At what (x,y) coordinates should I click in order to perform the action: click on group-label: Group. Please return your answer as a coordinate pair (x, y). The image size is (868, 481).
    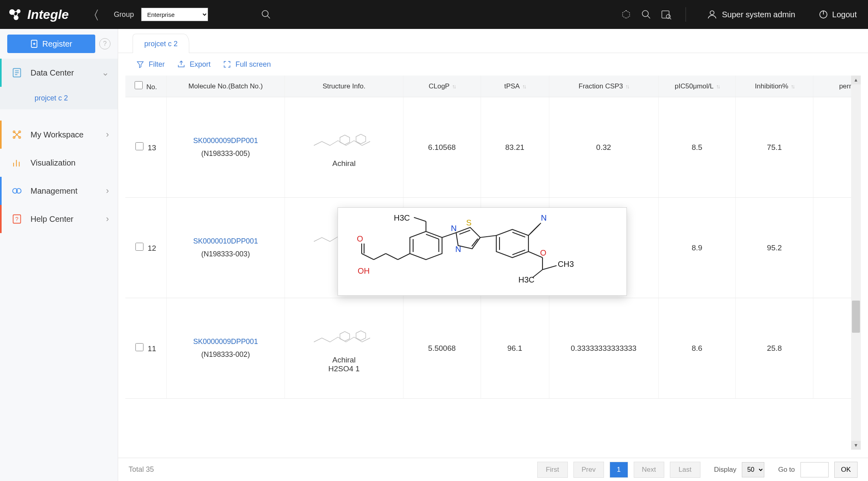
    Looking at the image, I should click on (124, 14).